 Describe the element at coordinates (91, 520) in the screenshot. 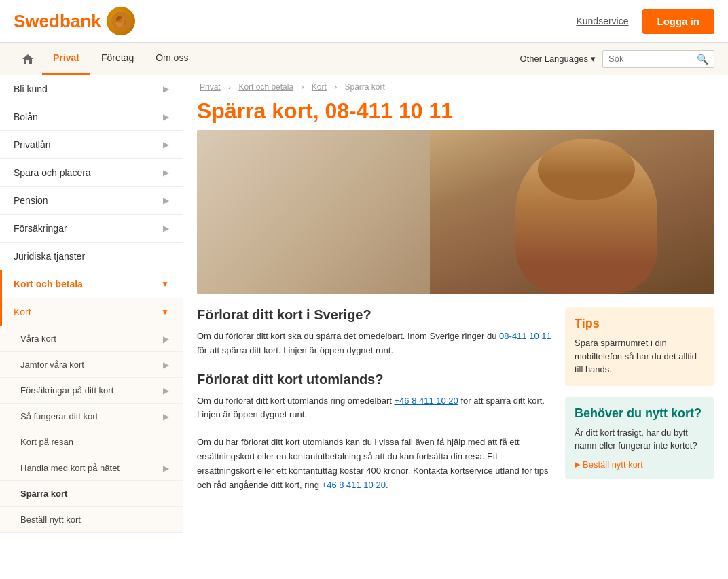

I see `sidebar-sub-item-bestall: Beställ nytt kort` at that location.